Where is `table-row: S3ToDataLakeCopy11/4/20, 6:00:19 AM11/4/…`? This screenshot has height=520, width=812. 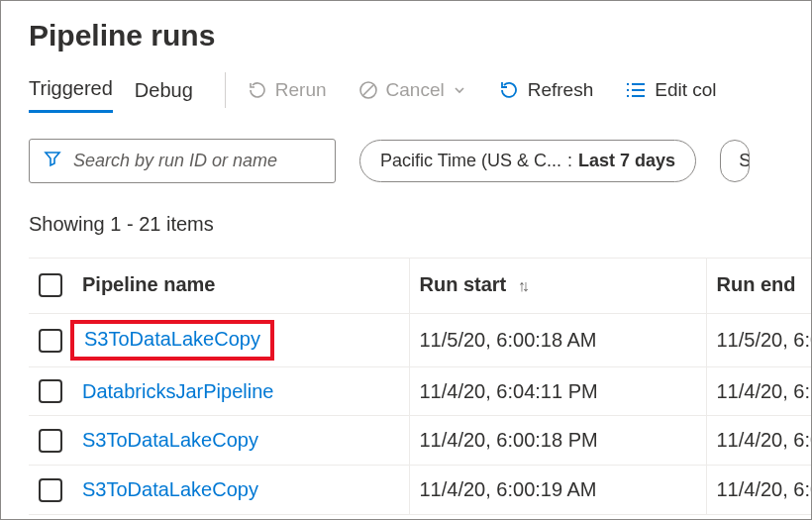
table-row: S3ToDataLakeCopy11/4/20, 6:00:19 AM11/4/… is located at coordinates (420, 490).